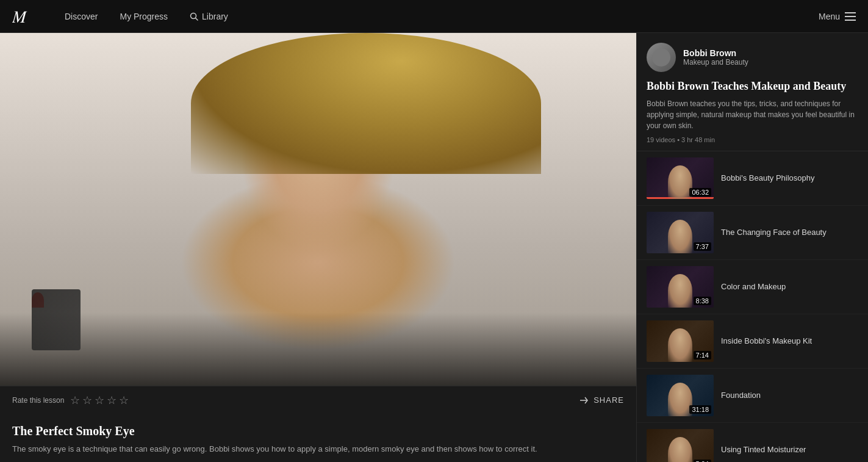 This screenshot has width=868, height=462. What do you see at coordinates (700, 192) in the screenshot?
I see `video-duration: 06:32` at bounding box center [700, 192].